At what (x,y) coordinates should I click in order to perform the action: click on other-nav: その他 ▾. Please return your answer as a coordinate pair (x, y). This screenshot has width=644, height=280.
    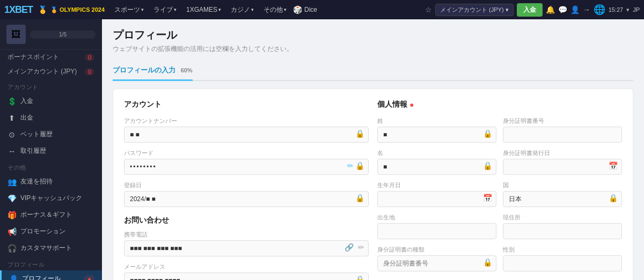
    Looking at the image, I should click on (275, 10).